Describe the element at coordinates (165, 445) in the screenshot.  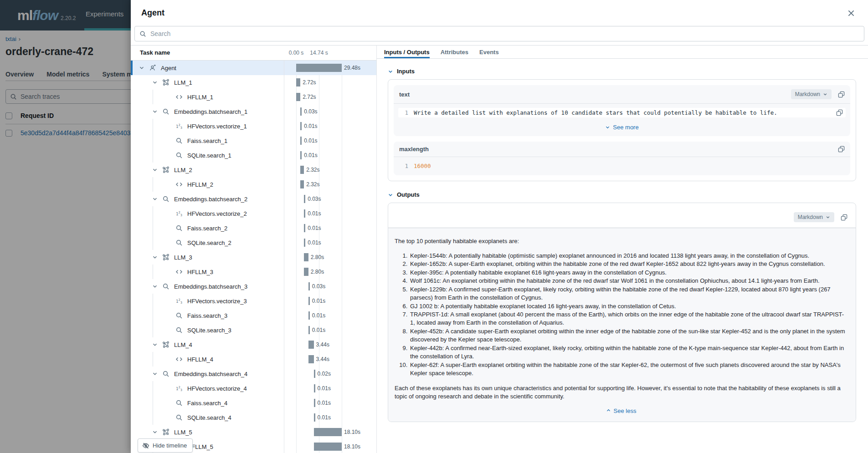
I see `hide-timeline-button: Hide timeline` at that location.